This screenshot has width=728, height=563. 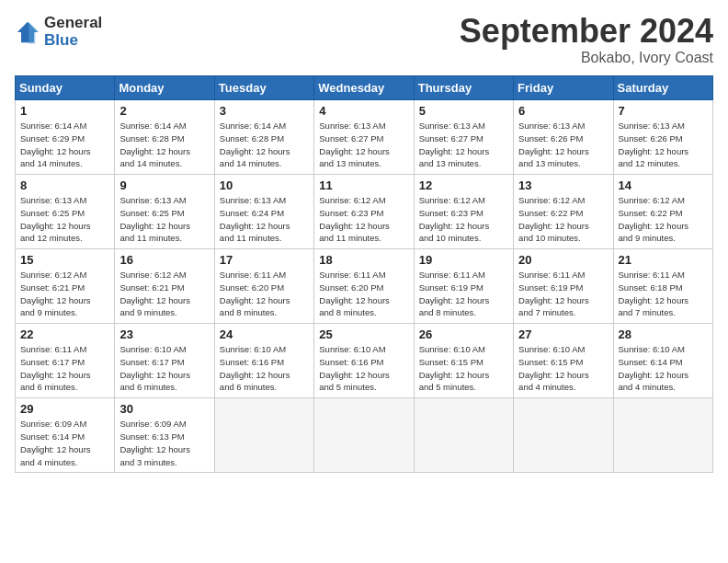 What do you see at coordinates (165, 212) in the screenshot?
I see `table-row: 9Sunrise: 6:13 AM Sunset: 6:25 PM Daylig…` at bounding box center [165, 212].